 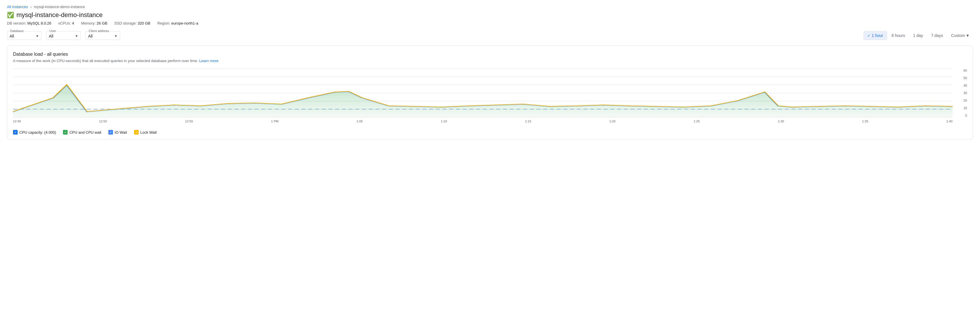 What do you see at coordinates (966, 85) in the screenshot?
I see `y-label-40: 40` at bounding box center [966, 85].